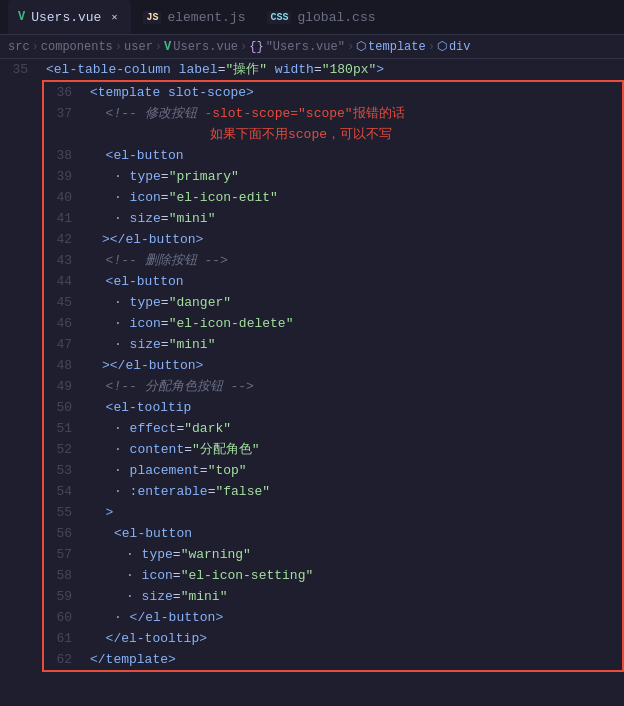  What do you see at coordinates (333, 660) in the screenshot?
I see `line-62: 62 </template>` at bounding box center [333, 660].